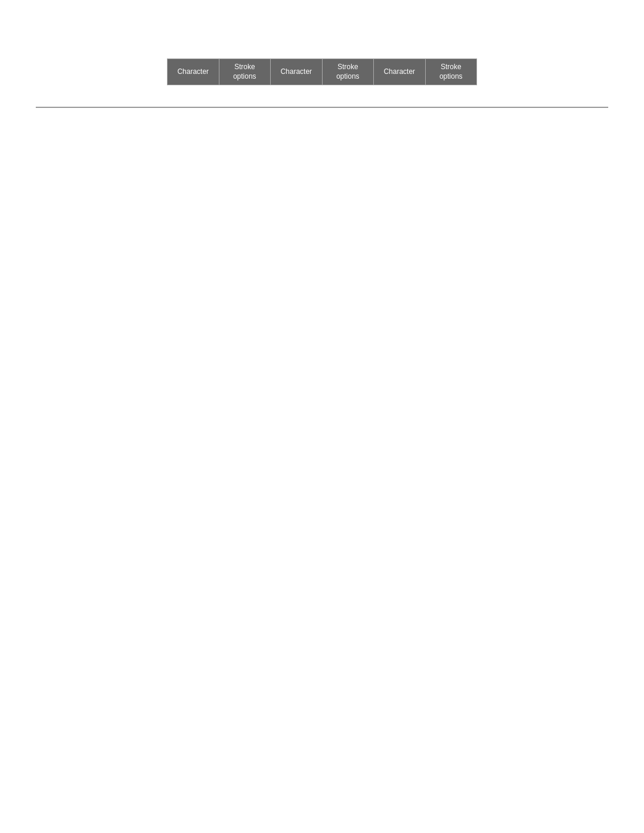  What do you see at coordinates (244, 72) in the screenshot?
I see `col-header-stroke1: Strokeoptions` at bounding box center [244, 72].